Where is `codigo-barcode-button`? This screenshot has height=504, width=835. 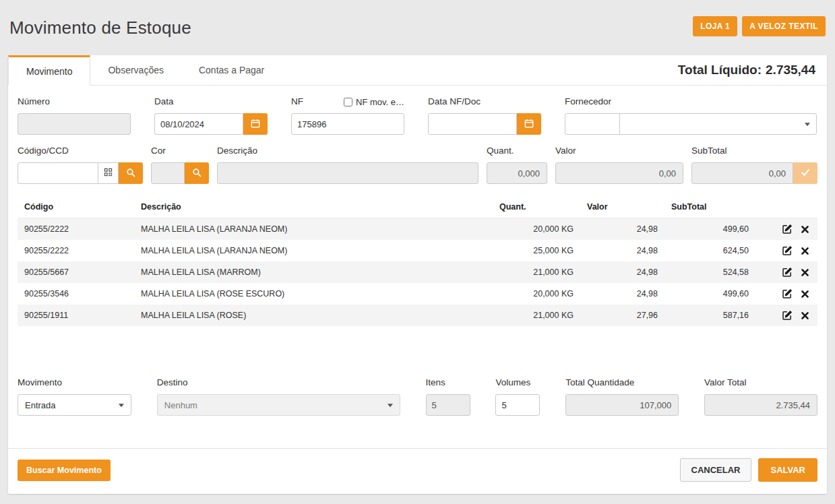
codigo-barcode-button is located at coordinates (109, 173).